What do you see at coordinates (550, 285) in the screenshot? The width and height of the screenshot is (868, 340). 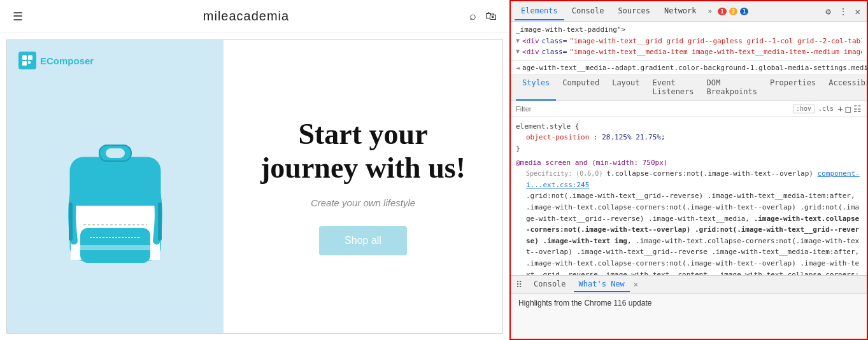 I see `console-bottom-tab: Console` at bounding box center [550, 285].